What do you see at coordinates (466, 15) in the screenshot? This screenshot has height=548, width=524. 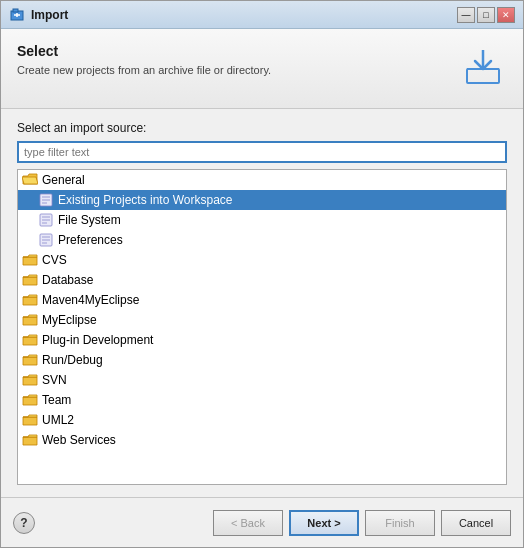 I see `minimize-button: —` at bounding box center [466, 15].